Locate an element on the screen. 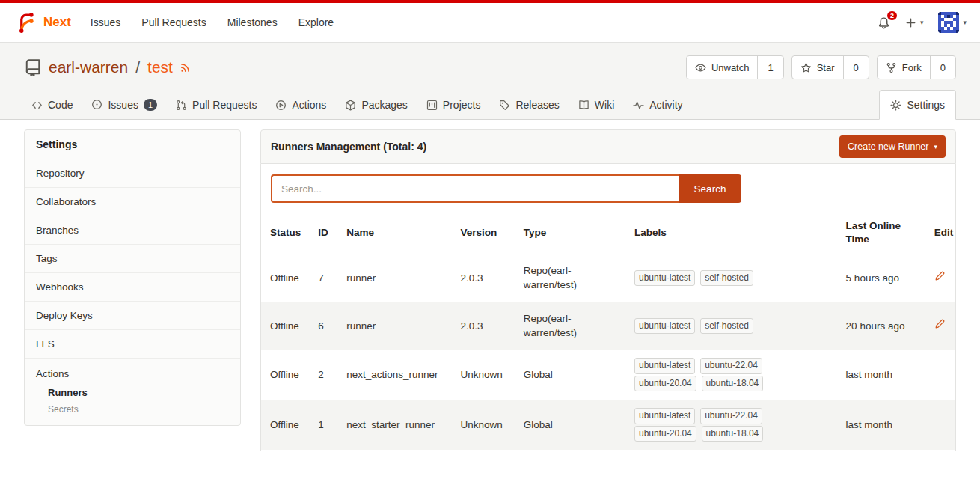 The width and height of the screenshot is (980, 482). tab-packages: Packages is located at coordinates (376, 105).